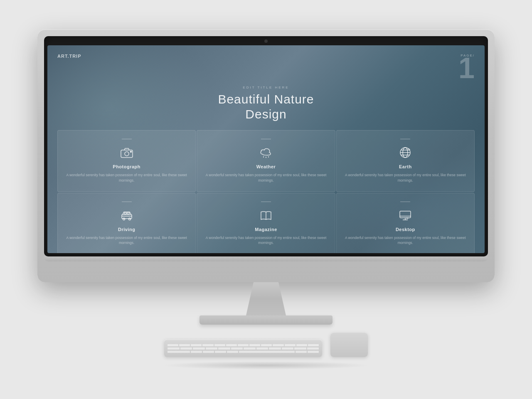  What do you see at coordinates (126, 229) in the screenshot?
I see `card-driving-title: Driving` at bounding box center [126, 229].